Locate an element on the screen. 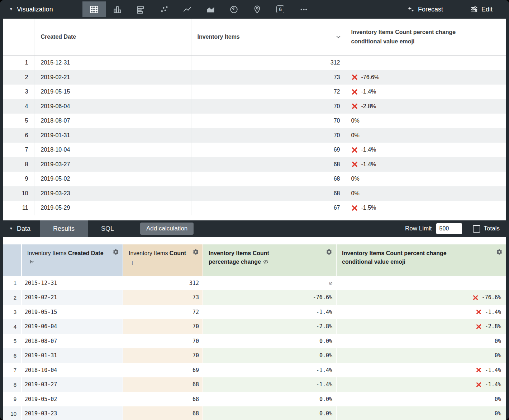 This screenshot has height=420, width=509. forecast-button: Forecast is located at coordinates (425, 9).